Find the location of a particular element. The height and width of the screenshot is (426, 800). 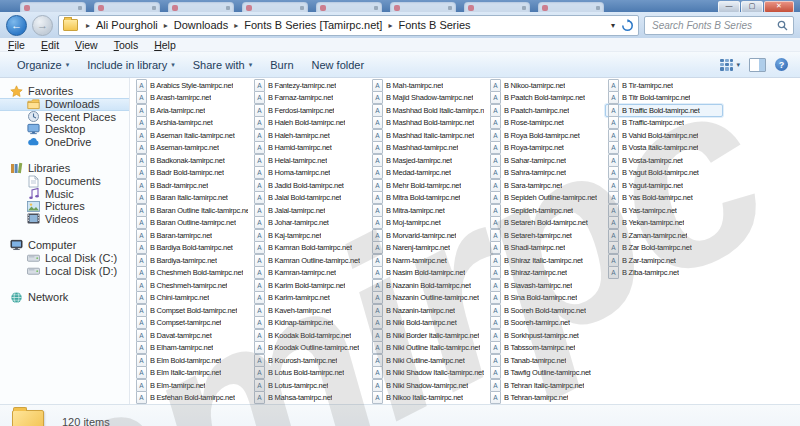

minimize-button: — is located at coordinates (729, 6).